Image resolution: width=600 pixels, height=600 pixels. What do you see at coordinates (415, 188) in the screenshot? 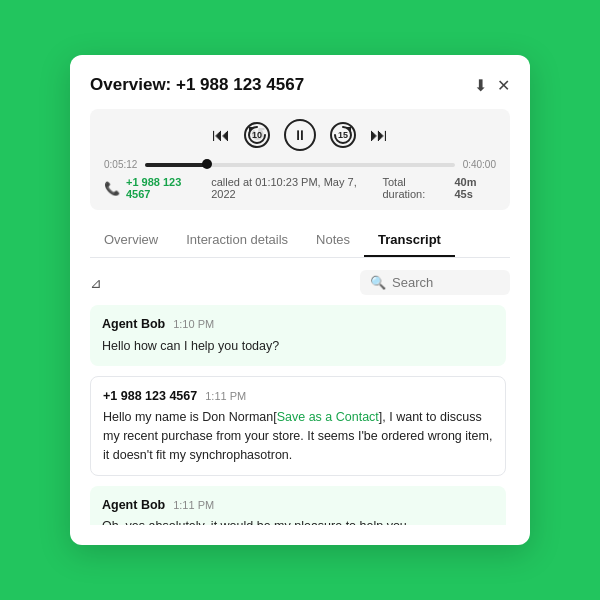
I see `duration-label: Total duration:` at bounding box center [415, 188].